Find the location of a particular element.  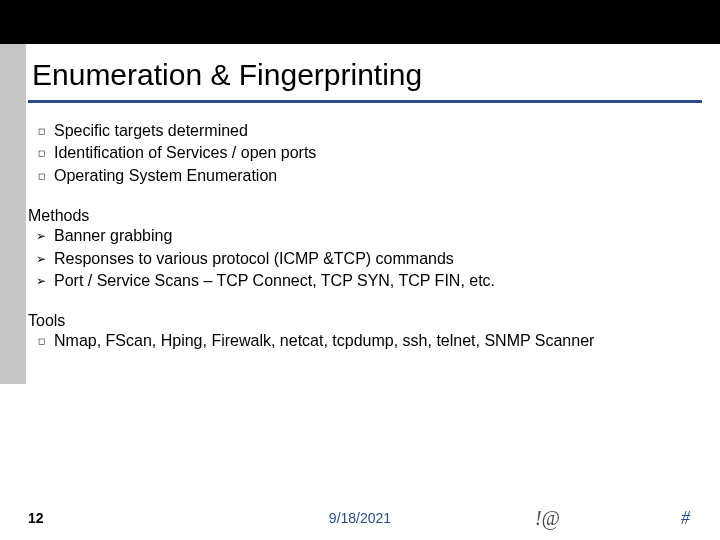

gray-sidebar is located at coordinates (13, 214).